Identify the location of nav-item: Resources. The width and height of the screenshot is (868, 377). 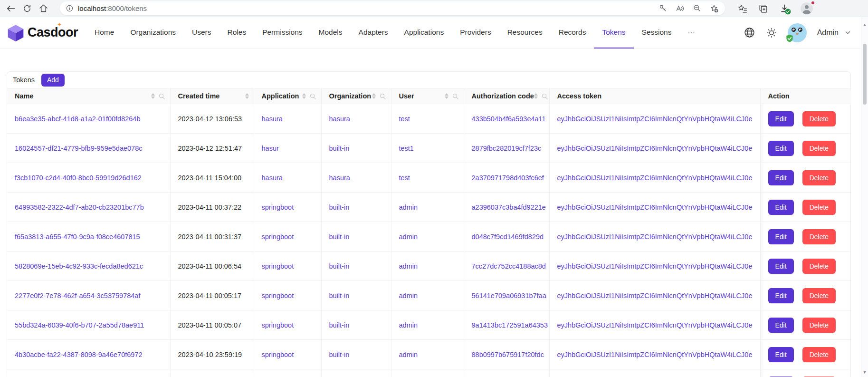
(525, 33).